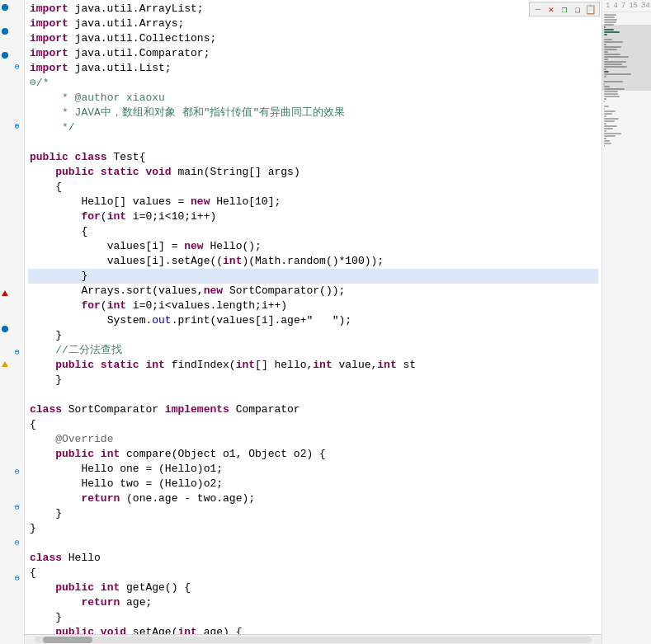 The width and height of the screenshot is (651, 644). Describe the element at coordinates (314, 39) in the screenshot. I see `code-line: import java.util.Collections;` at that location.